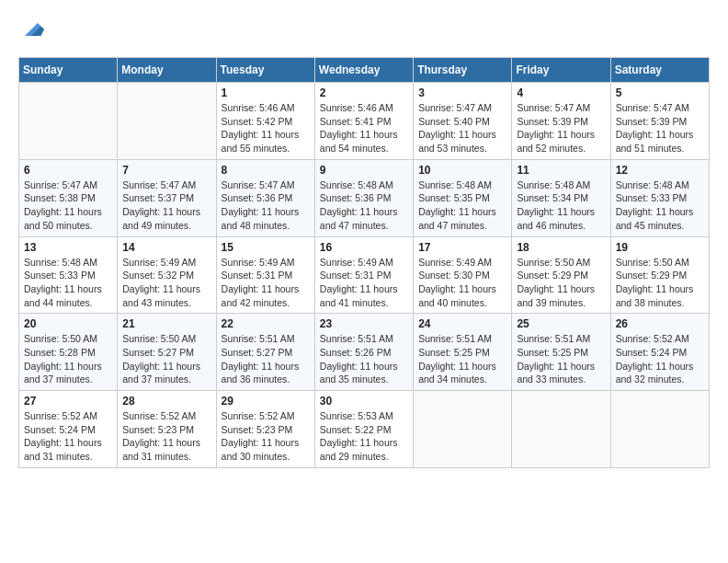 The width and height of the screenshot is (728, 563). Describe the element at coordinates (68, 401) in the screenshot. I see `day-number: 27` at that location.